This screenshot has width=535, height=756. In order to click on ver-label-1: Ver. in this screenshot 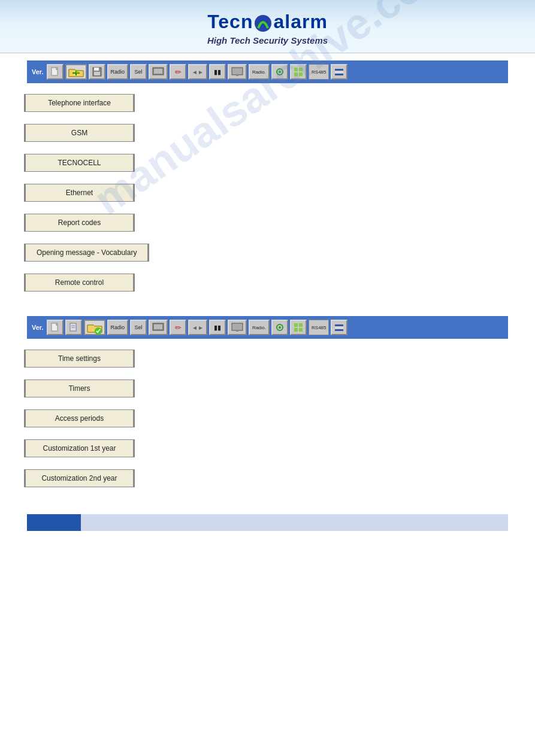, I will do `click(38, 72)`.